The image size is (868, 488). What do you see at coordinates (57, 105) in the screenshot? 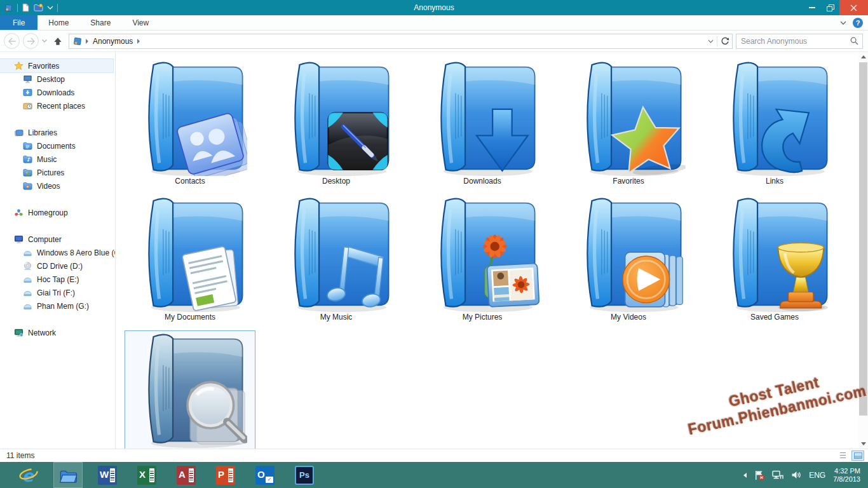
I see `sidebar-item-recent-places: Recent places` at bounding box center [57, 105].